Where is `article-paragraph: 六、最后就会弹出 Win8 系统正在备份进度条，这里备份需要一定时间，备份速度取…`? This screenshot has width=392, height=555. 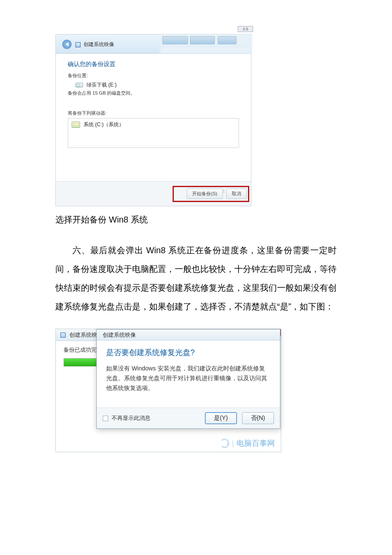
article-paragraph: 六、最后就会弹出 Win8 系统正在备份进度条，这里备份需要一定时间，备份速度取… is located at coordinates (196, 278).